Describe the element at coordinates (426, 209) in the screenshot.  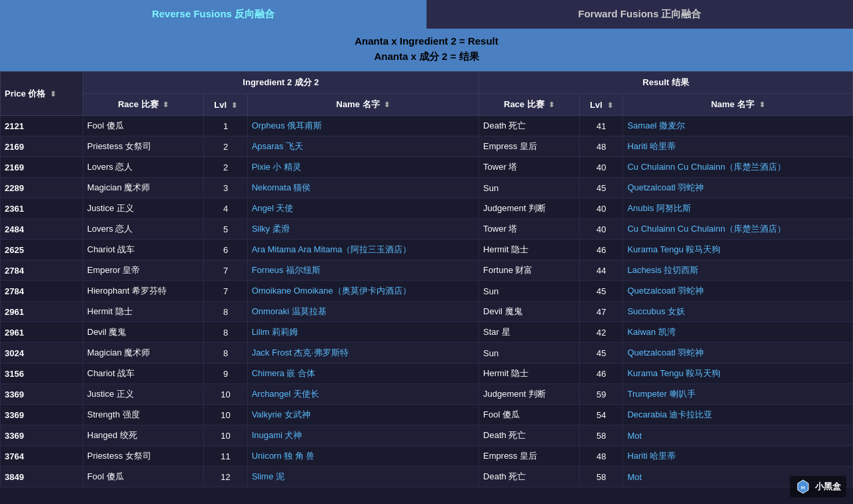
I see `table-row: 2361Justice 正义4Angel 天使Judgement 判断40Anu…` at that location.